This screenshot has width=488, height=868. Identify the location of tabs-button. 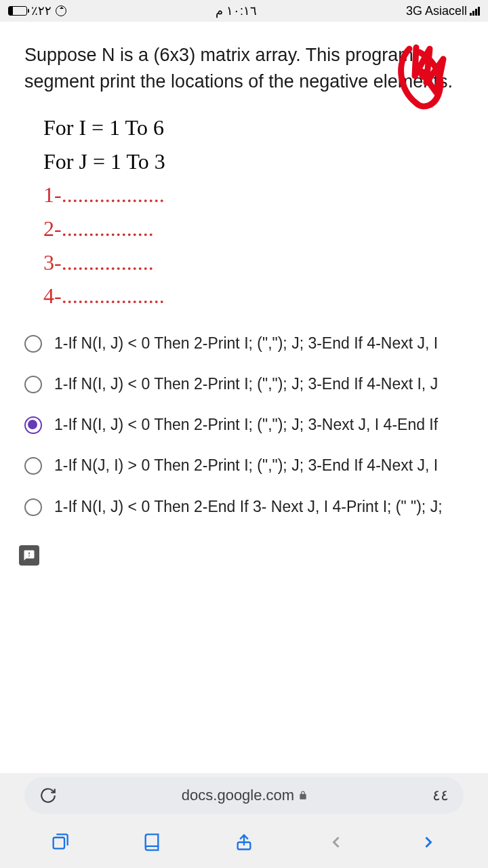
(60, 842).